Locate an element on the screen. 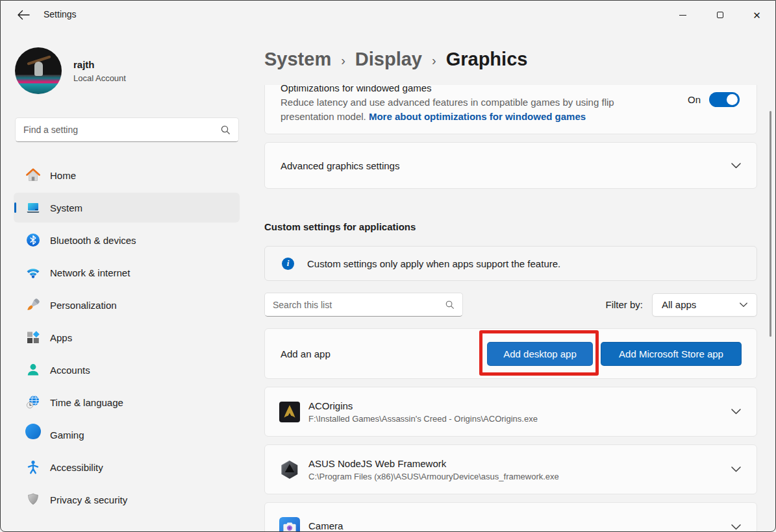  app-row-asus-framework: ASUS NodeJS Web Framework C:\Program Fil… is located at coordinates (510, 470).